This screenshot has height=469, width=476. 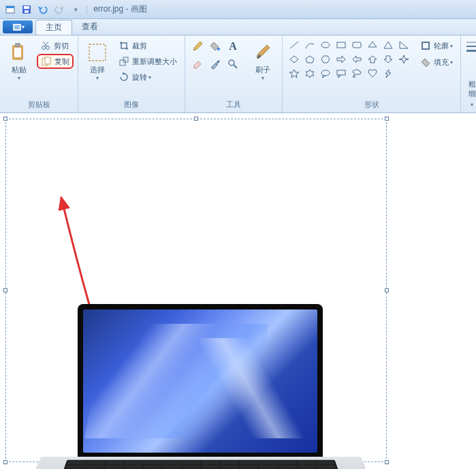 I want to click on fill-tool, so click(x=215, y=46).